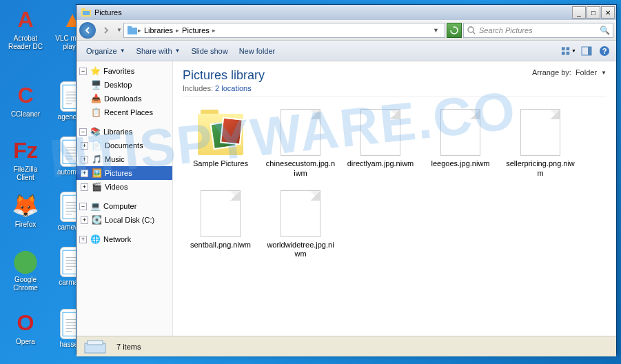 This screenshot has width=621, height=364. What do you see at coordinates (604, 51) in the screenshot?
I see `help-icon: ?` at bounding box center [604, 51].